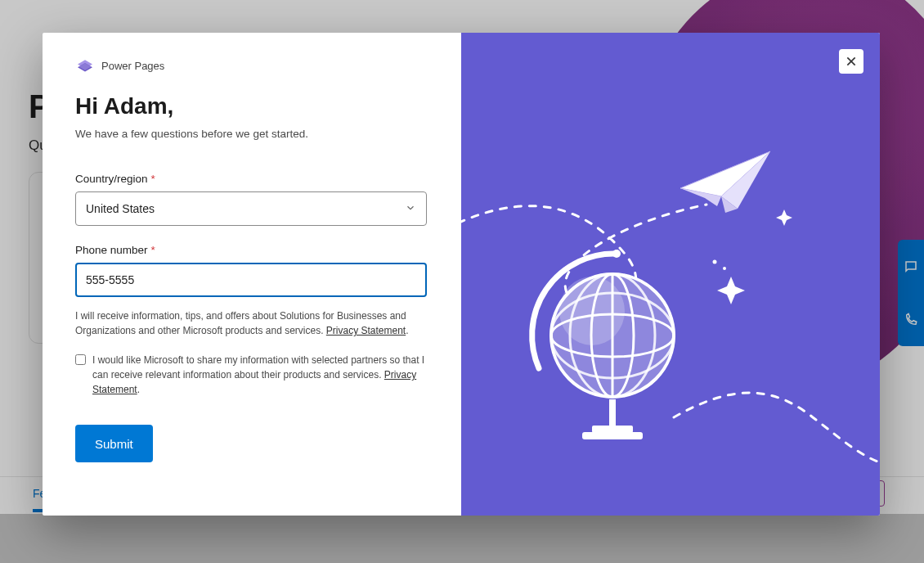 Image resolution: width=924 pixels, height=563 pixels. I want to click on brand-row: Power Pages, so click(252, 65).